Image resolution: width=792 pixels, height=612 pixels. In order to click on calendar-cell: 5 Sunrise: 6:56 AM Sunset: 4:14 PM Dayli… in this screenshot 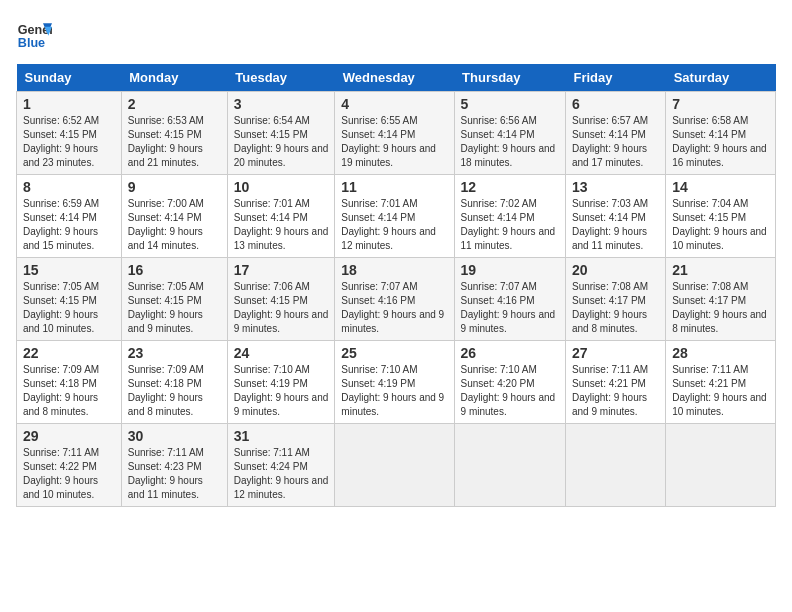, I will do `click(510, 134)`.